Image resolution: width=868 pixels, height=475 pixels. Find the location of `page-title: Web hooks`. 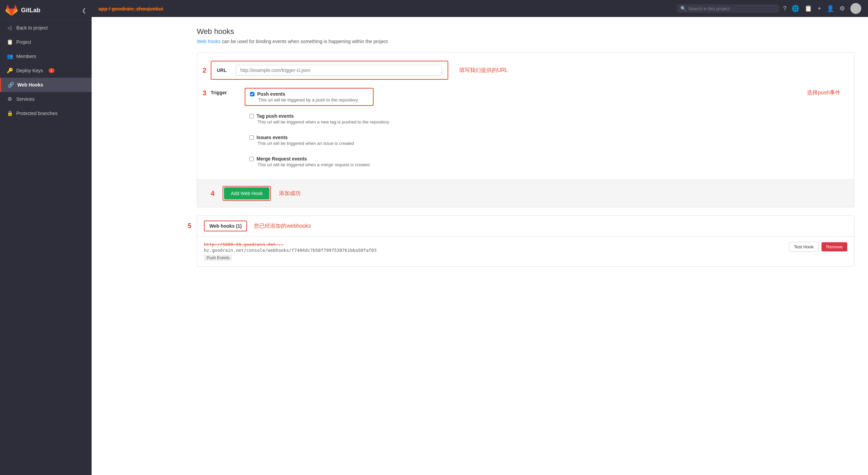

page-title: Web hooks is located at coordinates (526, 32).